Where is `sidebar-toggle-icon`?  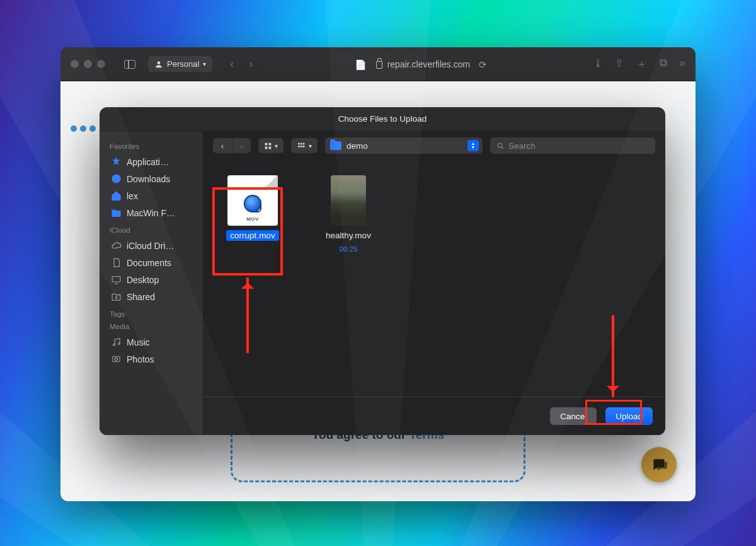
sidebar-toggle-icon is located at coordinates (130, 64).